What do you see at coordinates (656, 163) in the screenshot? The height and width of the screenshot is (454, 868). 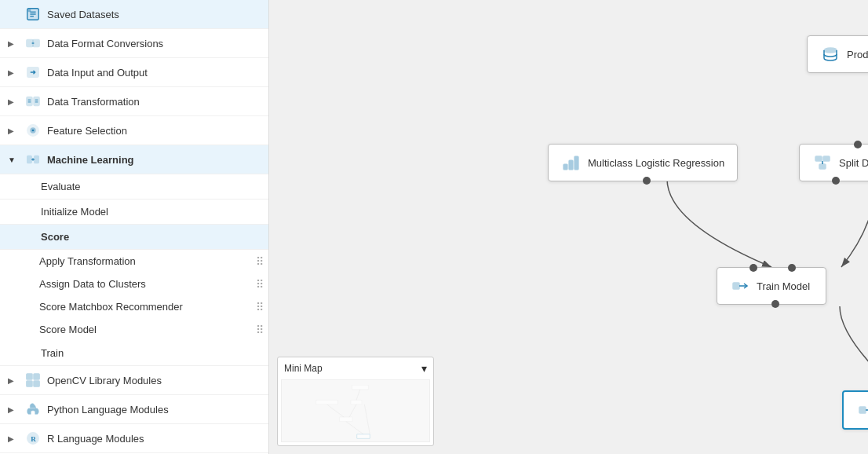 I see `multiclass-lr-label: Multiclass Logistic Regression` at bounding box center [656, 163].